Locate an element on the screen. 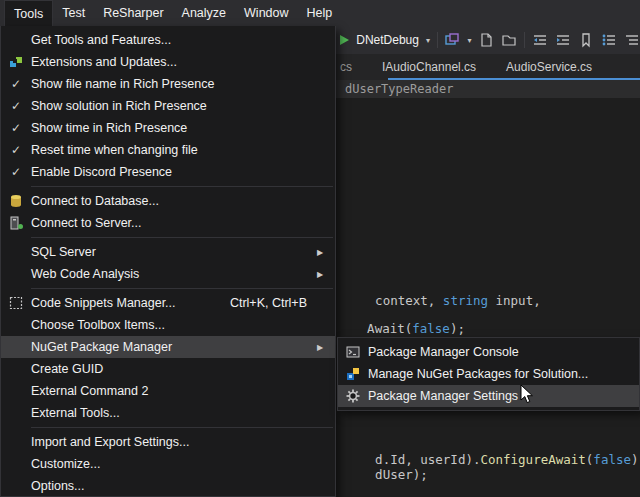 This screenshot has width=640, height=497. menu-item-enable-discord-presence: ✓ Enable Discord Presence is located at coordinates (168, 172).